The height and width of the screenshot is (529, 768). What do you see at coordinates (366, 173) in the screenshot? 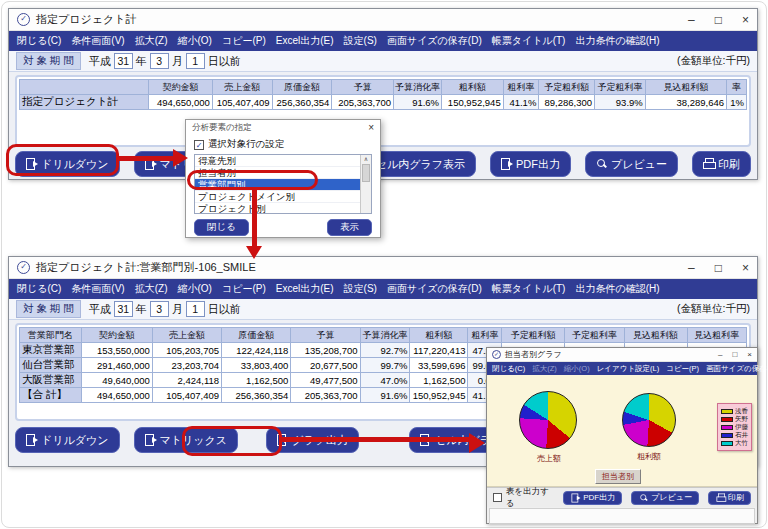
I see `scrollbar-thumb` at bounding box center [366, 173].